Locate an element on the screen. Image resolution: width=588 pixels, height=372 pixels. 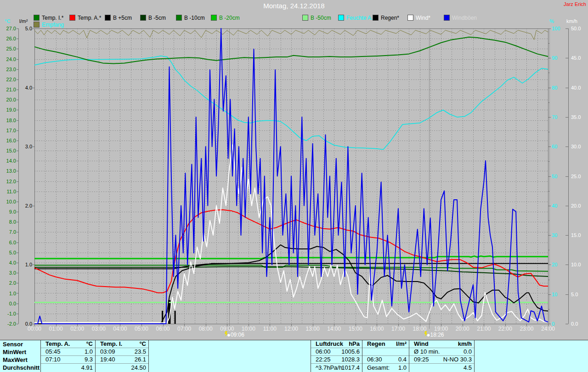
hour-tick-label: 15:00 is located at coordinates (356, 329).